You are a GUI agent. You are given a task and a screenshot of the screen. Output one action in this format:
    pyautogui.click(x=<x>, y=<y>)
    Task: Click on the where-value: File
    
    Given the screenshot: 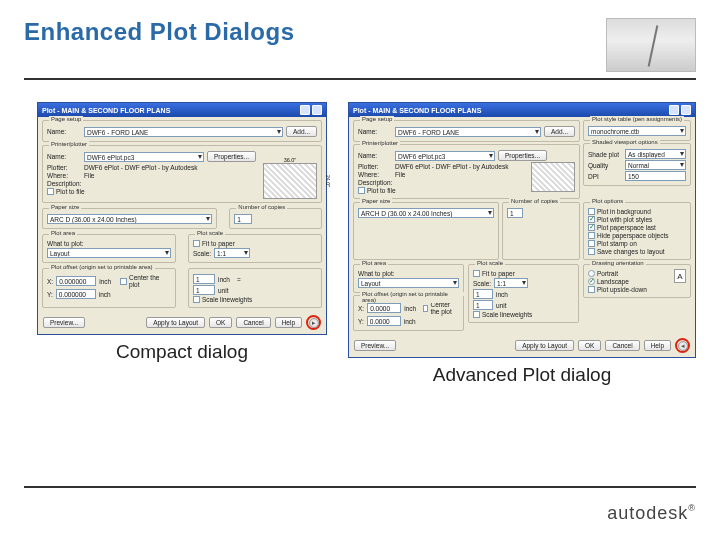 What is the action you would take?
    pyautogui.click(x=89, y=176)
    